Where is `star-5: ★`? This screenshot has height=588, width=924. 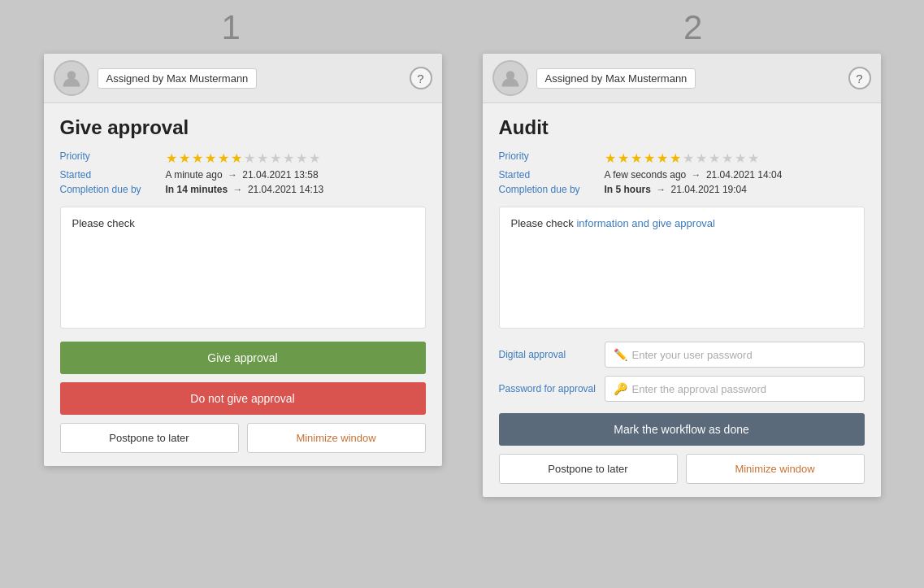
star-5: ★ is located at coordinates (223, 158).